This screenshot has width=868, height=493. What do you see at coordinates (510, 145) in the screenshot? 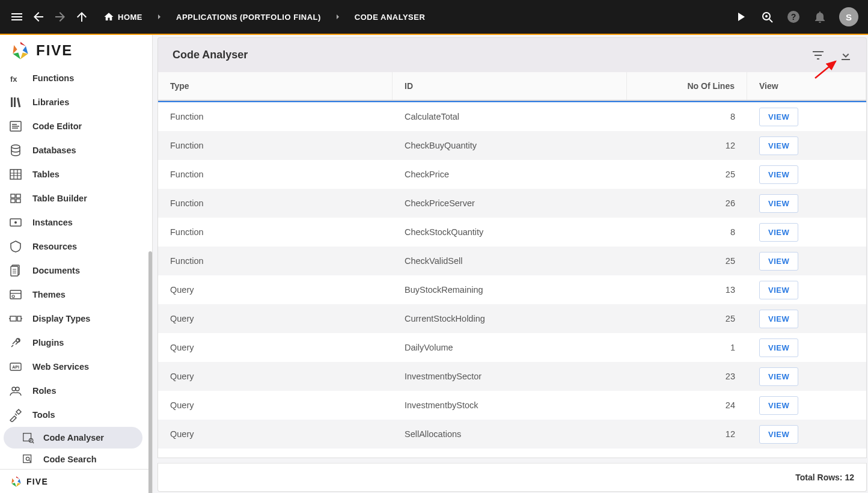
I see `cell-id: CheckBuyQuantity` at bounding box center [510, 145].